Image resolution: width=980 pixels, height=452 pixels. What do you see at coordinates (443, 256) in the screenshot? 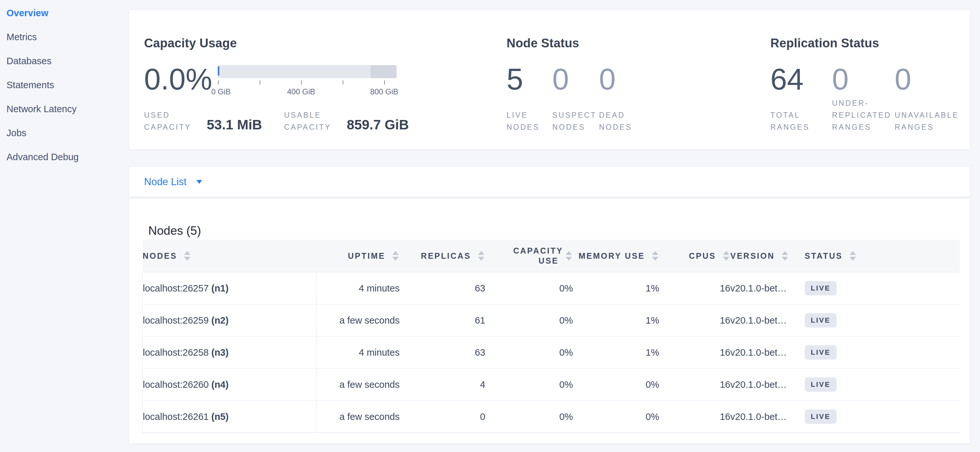
I see `column-header-replicas: REPLICAS` at bounding box center [443, 256].